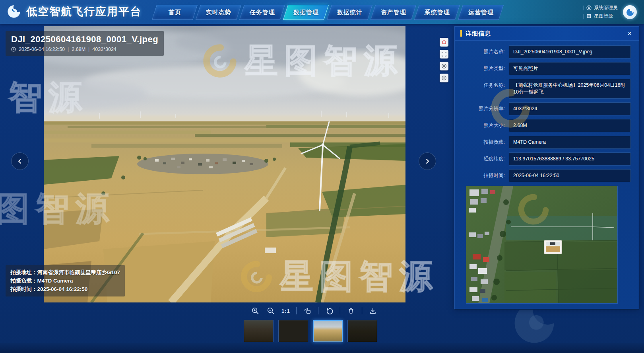 The height and width of the screenshot is (353, 644). Describe the element at coordinates (85, 43) in the screenshot. I see `photo-title-overlay: DJI_20250604161908_0001_V.jpeg 2025-06-0…` at that location.